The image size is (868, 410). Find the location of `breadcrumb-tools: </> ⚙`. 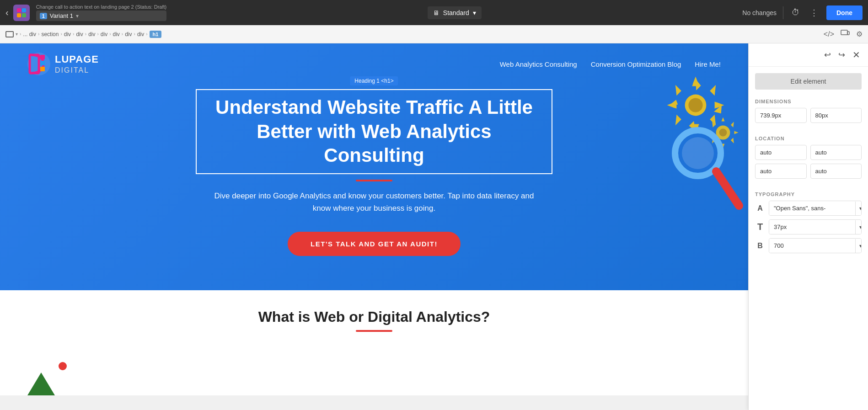

breadcrumb-tools: </> ⚙ is located at coordinates (843, 34).